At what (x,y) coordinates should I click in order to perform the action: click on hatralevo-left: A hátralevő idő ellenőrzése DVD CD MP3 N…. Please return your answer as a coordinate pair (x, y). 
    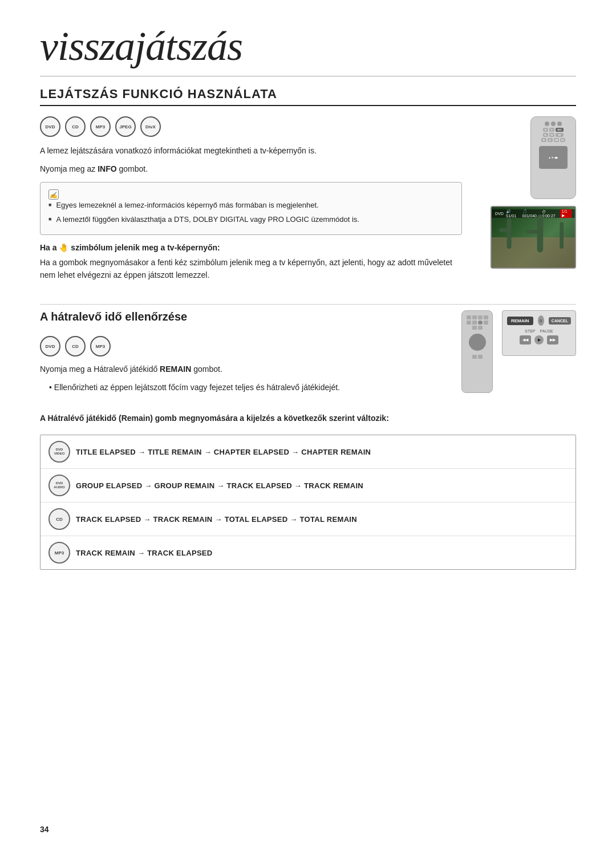
    Looking at the image, I should click on (245, 355).